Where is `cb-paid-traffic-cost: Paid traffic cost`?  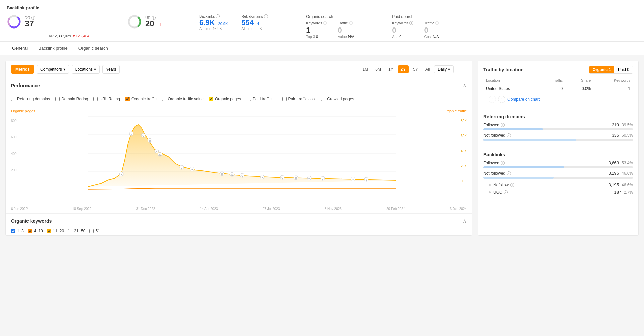 cb-paid-traffic-cost: Paid traffic cost is located at coordinates (299, 99).